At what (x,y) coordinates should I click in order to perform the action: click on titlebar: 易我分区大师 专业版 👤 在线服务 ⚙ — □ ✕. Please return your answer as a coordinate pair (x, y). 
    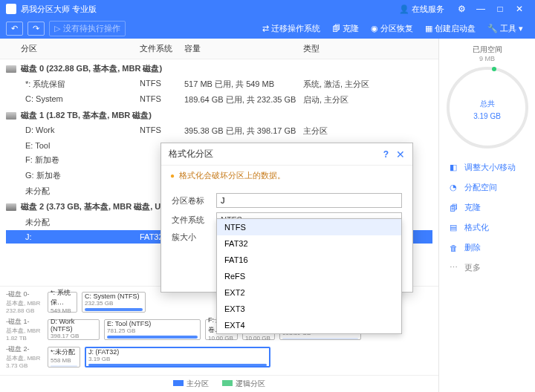
    Looking at the image, I should click on (268, 9).